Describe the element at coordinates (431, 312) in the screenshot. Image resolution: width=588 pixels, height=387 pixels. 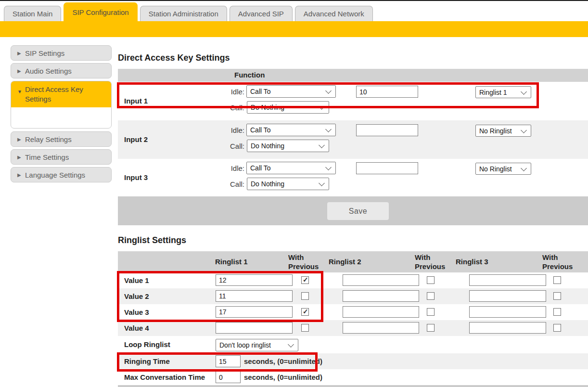
I see `value3-withprev2-checkbox` at that location.